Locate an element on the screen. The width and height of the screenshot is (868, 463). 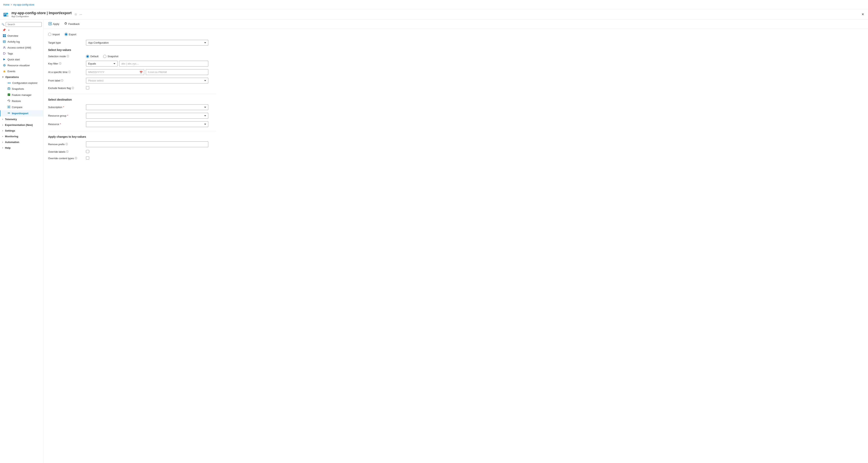
sidebar-search-container: 🔍 is located at coordinates (22, 24).